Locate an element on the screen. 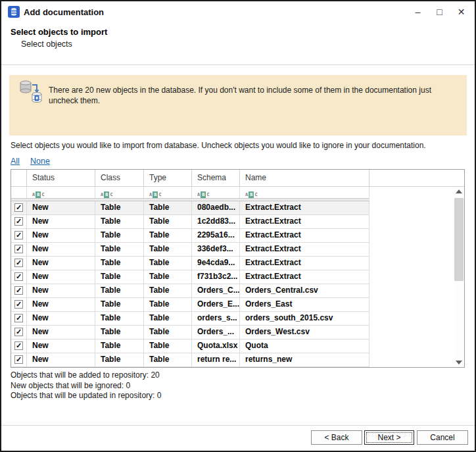 The width and height of the screenshot is (476, 452). header-name: Name is located at coordinates (305, 178).